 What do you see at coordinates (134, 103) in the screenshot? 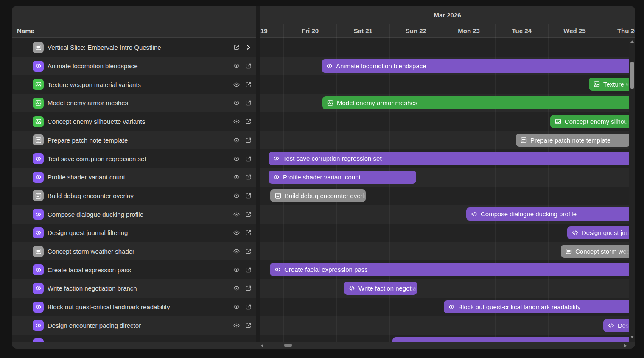
I see `task-row: Model enemy armor meshes` at bounding box center [134, 103].